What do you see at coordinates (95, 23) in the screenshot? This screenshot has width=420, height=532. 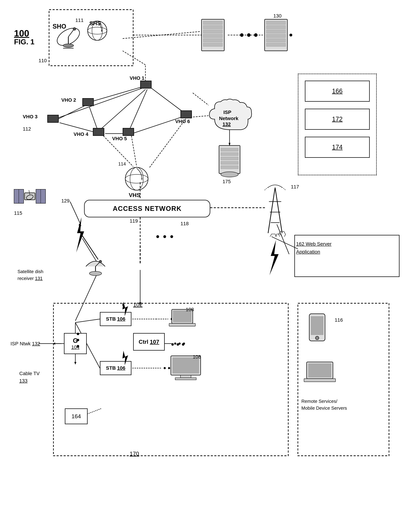 I see `shs-label: SHS` at bounding box center [95, 23].